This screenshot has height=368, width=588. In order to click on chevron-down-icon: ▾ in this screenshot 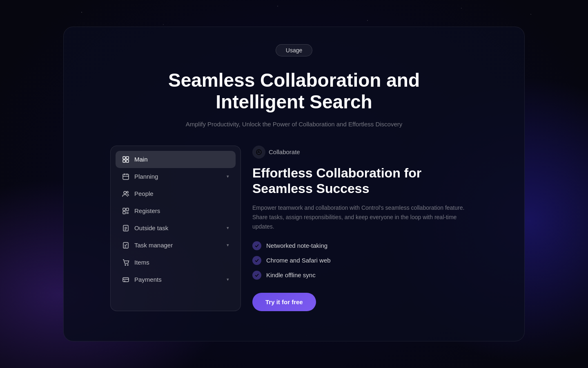, I will do `click(228, 177)`.